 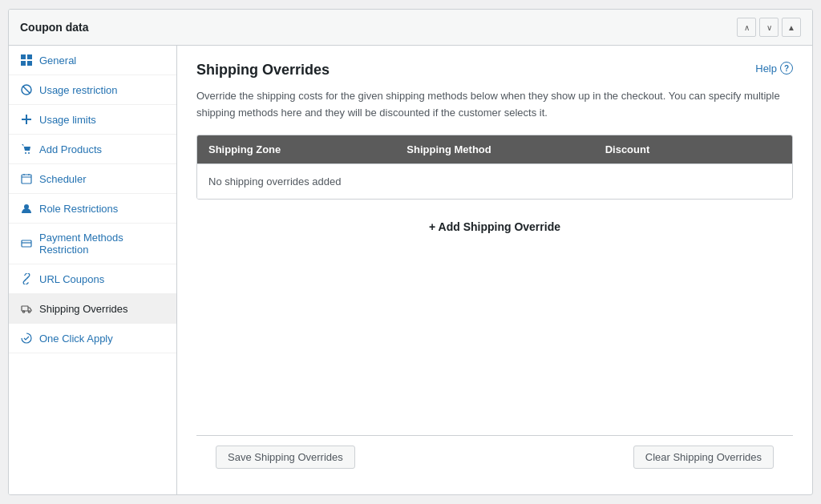 I want to click on sidebar-label-general: General, so click(x=58, y=61).